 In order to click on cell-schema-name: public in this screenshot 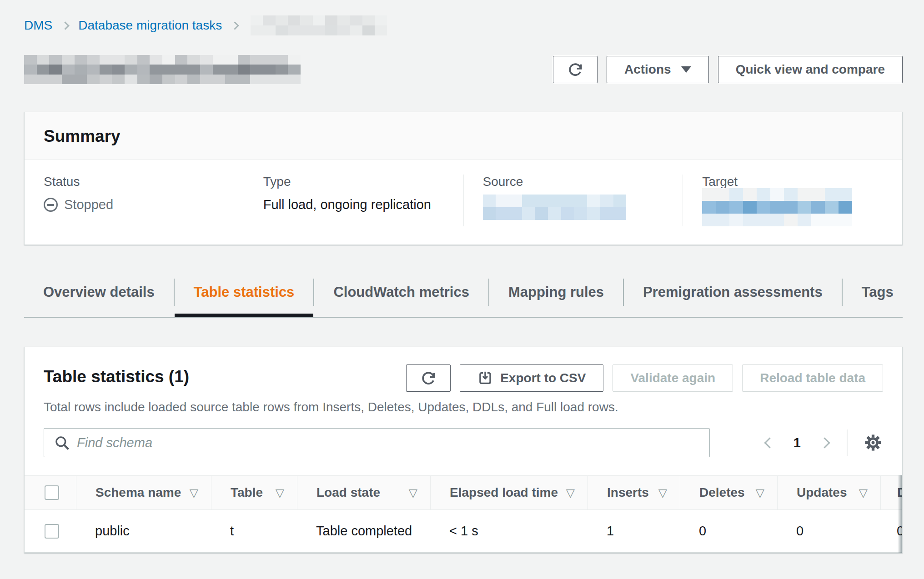, I will do `click(144, 531)`.